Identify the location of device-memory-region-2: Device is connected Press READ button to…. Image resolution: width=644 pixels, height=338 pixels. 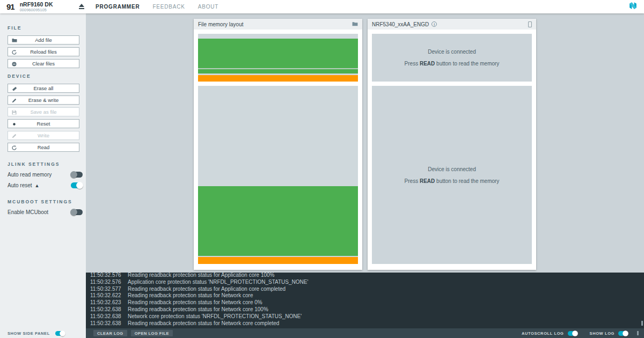
(452, 175).